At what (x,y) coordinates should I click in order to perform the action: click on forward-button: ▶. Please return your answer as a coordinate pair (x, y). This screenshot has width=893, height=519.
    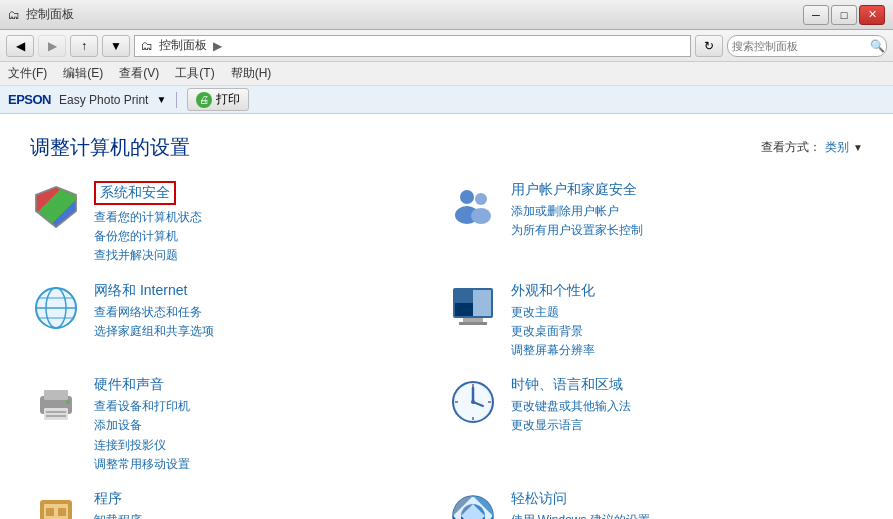
    Looking at the image, I should click on (52, 46).